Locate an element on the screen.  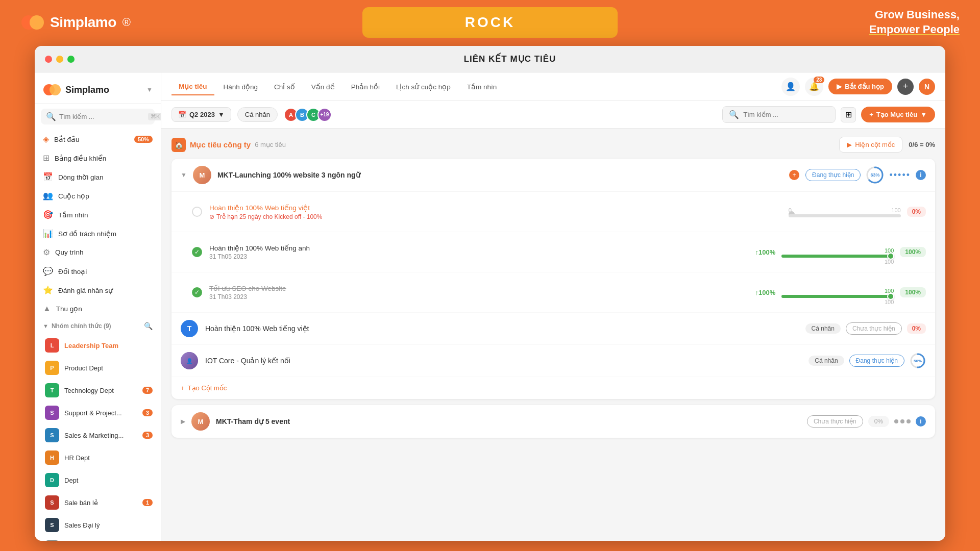
sidebar-search-input is located at coordinates (102, 116).